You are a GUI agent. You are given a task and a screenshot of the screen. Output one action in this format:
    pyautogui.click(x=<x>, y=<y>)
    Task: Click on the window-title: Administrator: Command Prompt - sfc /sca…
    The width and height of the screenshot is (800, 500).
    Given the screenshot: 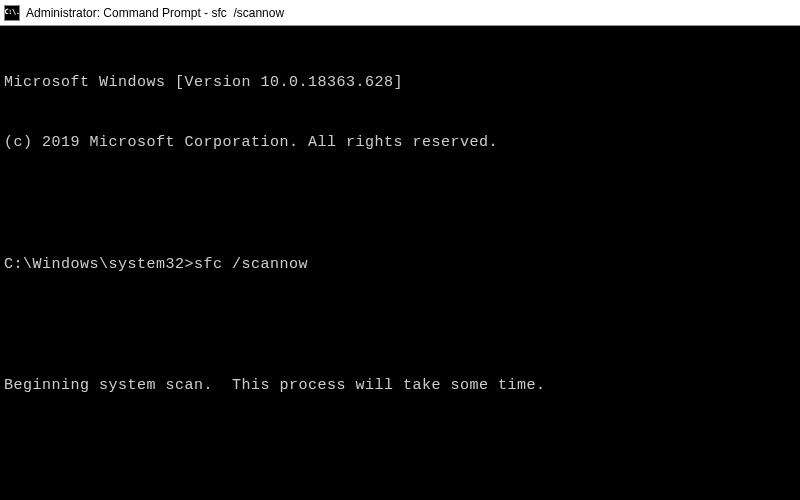 What is the action you would take?
    pyautogui.click(x=155, y=13)
    